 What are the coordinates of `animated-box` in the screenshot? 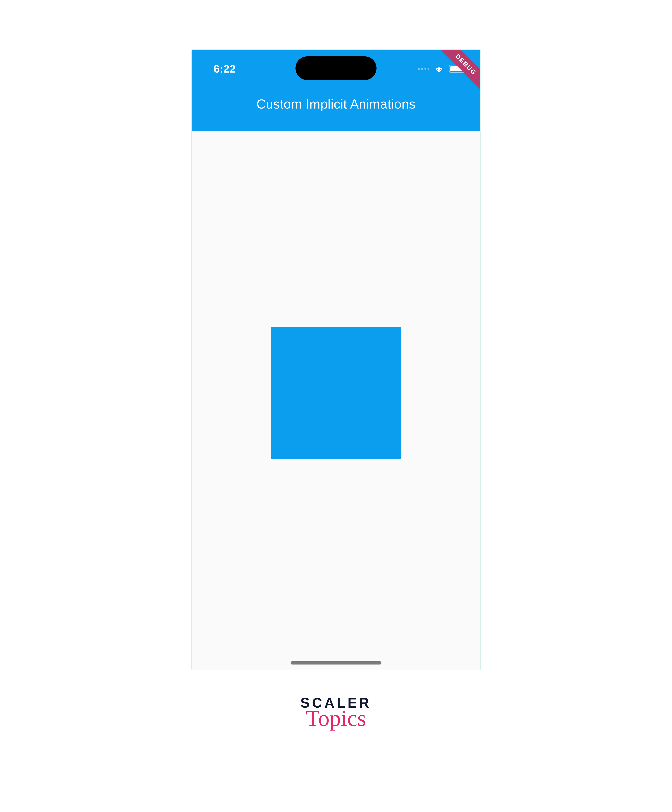 It's located at (336, 393).